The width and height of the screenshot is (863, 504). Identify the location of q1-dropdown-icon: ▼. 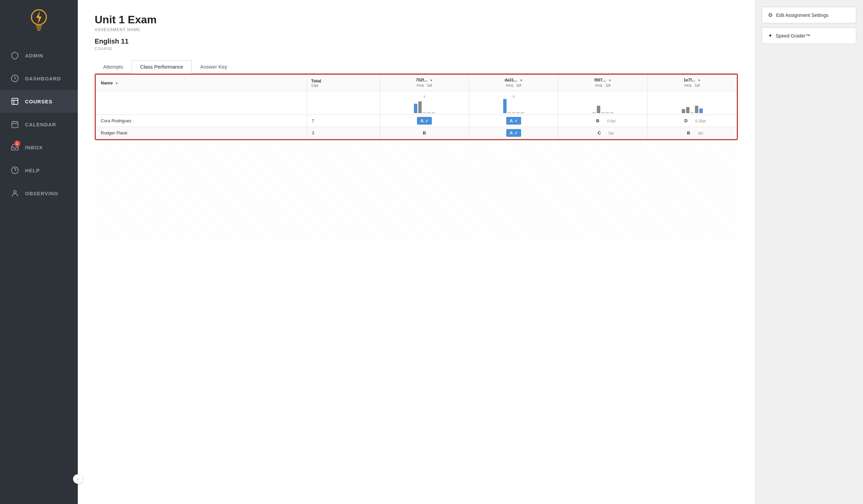
(432, 80).